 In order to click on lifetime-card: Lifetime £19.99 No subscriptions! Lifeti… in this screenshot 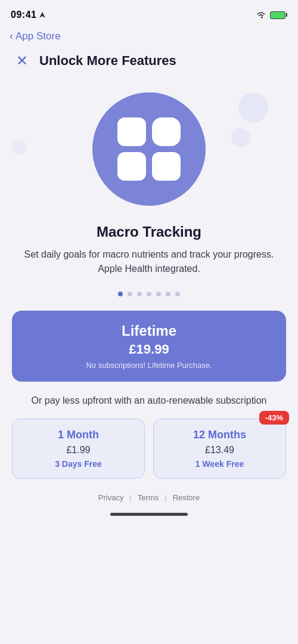, I will do `click(149, 346)`.